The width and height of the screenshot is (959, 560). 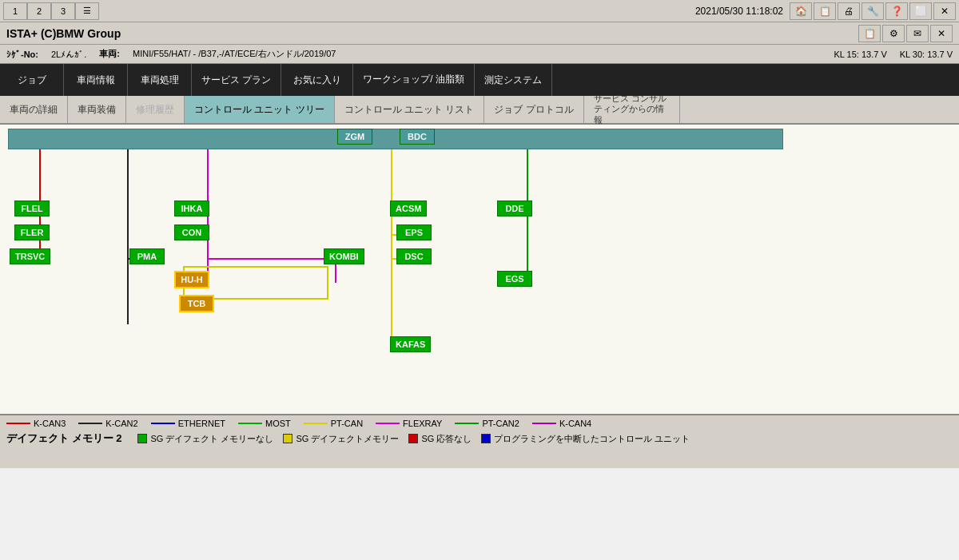 What do you see at coordinates (192, 232) in the screenshot?
I see `node-con: CON` at bounding box center [192, 232].